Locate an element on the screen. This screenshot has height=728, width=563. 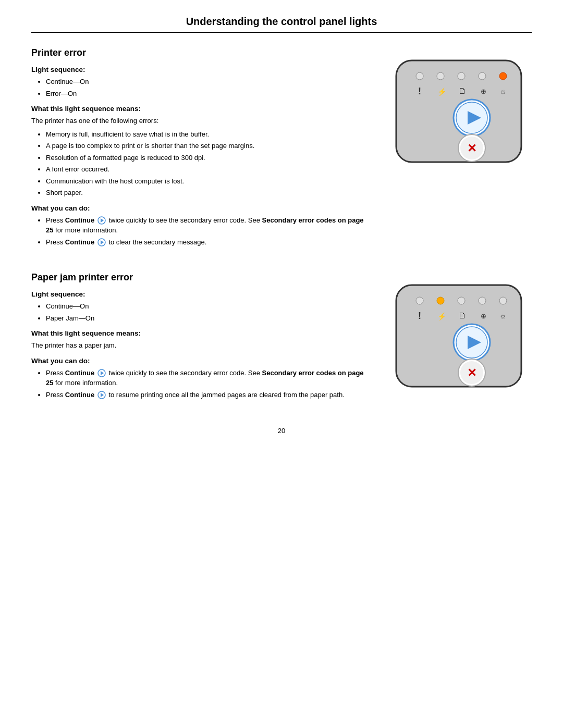
printer-panel-svg-2: ! ⚡ 🗋 ⊕ ☼ ✕ is located at coordinates (459, 335).